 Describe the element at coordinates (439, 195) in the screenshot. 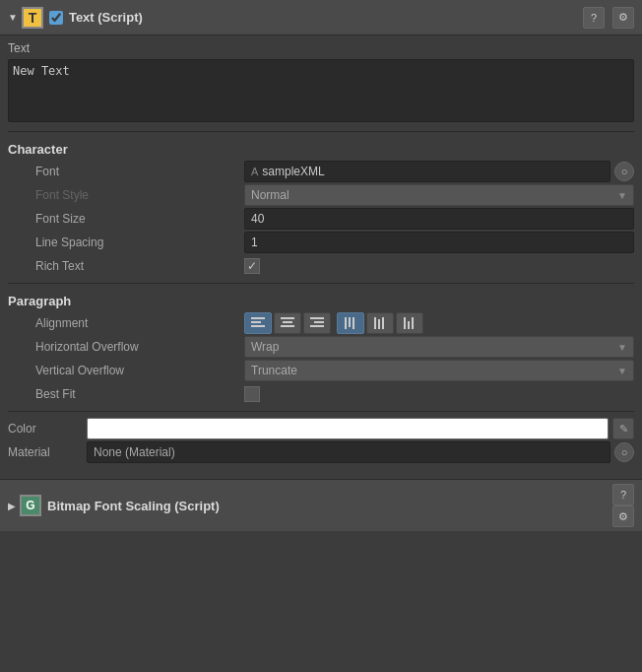

I see `font-style-dropdown: Normal ▼` at that location.